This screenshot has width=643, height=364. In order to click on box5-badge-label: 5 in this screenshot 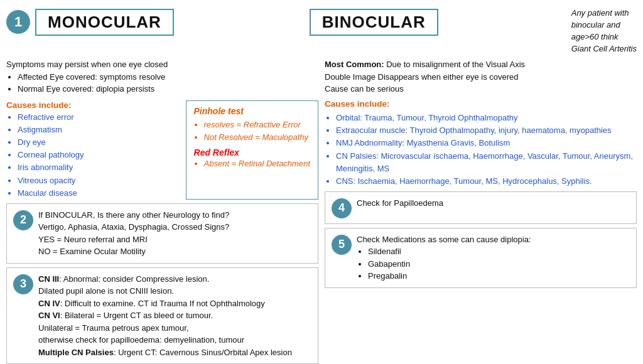, I will do `click(342, 245)`.